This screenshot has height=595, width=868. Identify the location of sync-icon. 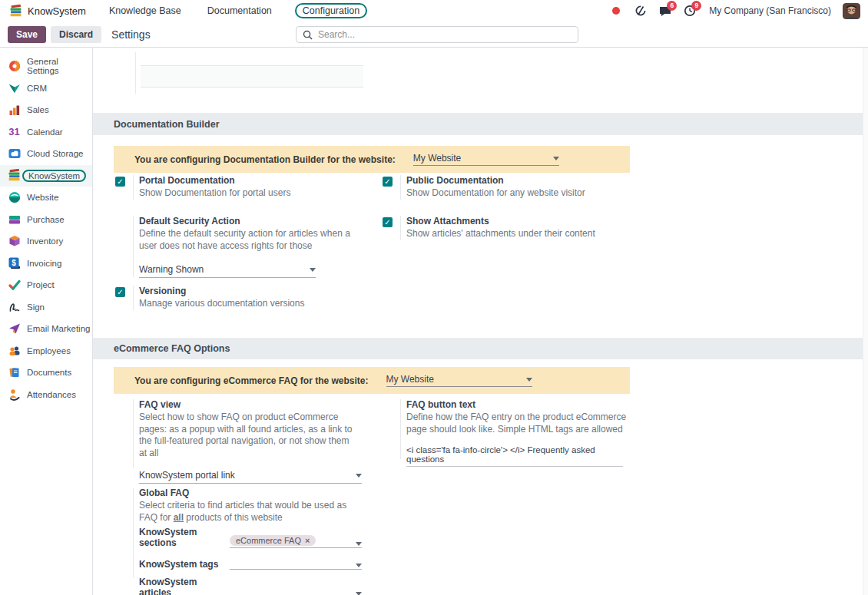
(641, 11).